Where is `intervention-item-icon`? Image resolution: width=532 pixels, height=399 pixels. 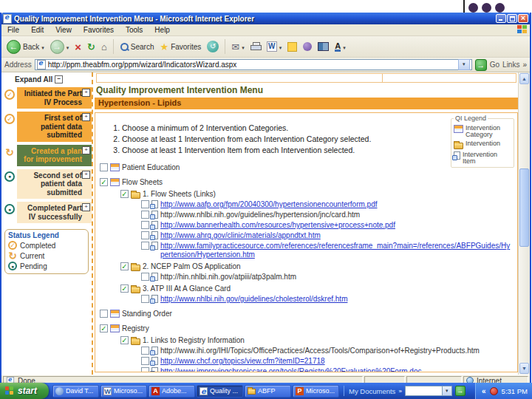 intervention-item-icon is located at coordinates (155, 369).